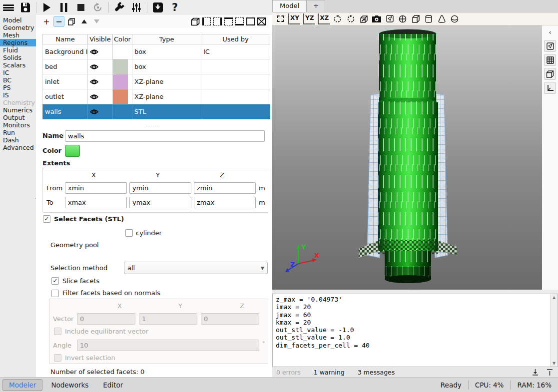 The width and height of the screenshot is (558, 392). I want to click on vector-z-input, so click(230, 319).